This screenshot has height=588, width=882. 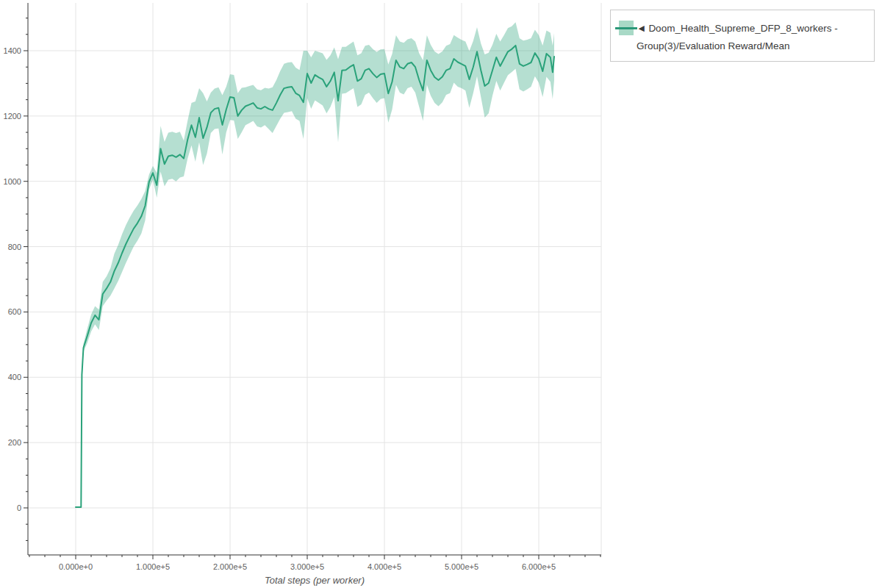 I want to click on legend: ◄Doom_Health_Supreme_DFP_8_workers - Gro…, so click(x=742, y=35).